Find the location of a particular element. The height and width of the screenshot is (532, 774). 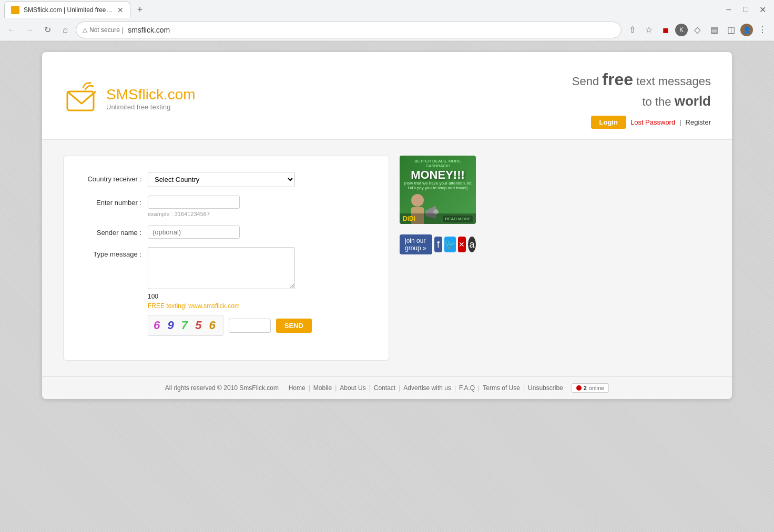

home-button: ⌂ is located at coordinates (65, 30).